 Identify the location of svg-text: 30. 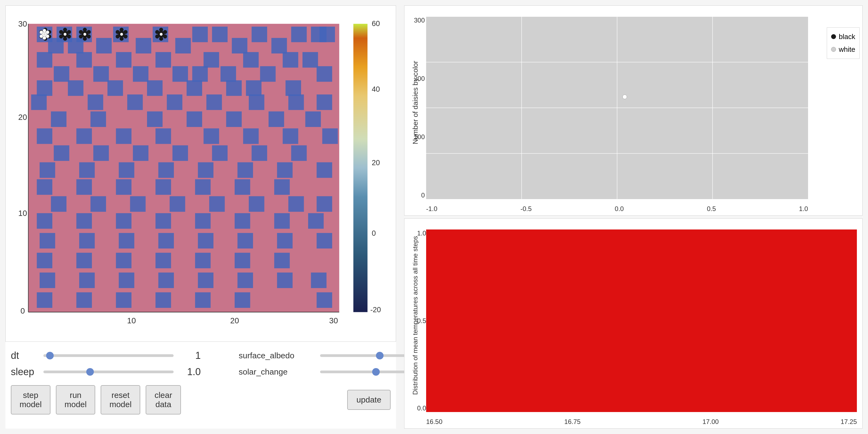
(334, 321).